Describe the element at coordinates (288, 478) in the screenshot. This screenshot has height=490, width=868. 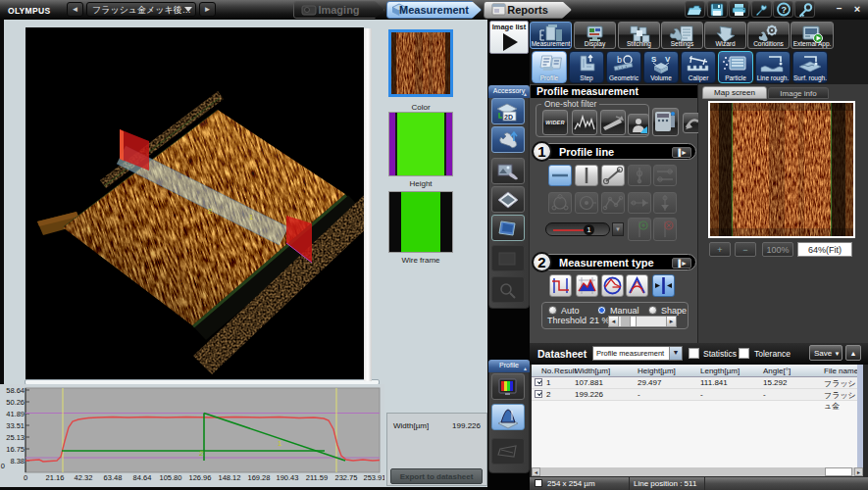
I see `svg-text: 190.43` at that location.